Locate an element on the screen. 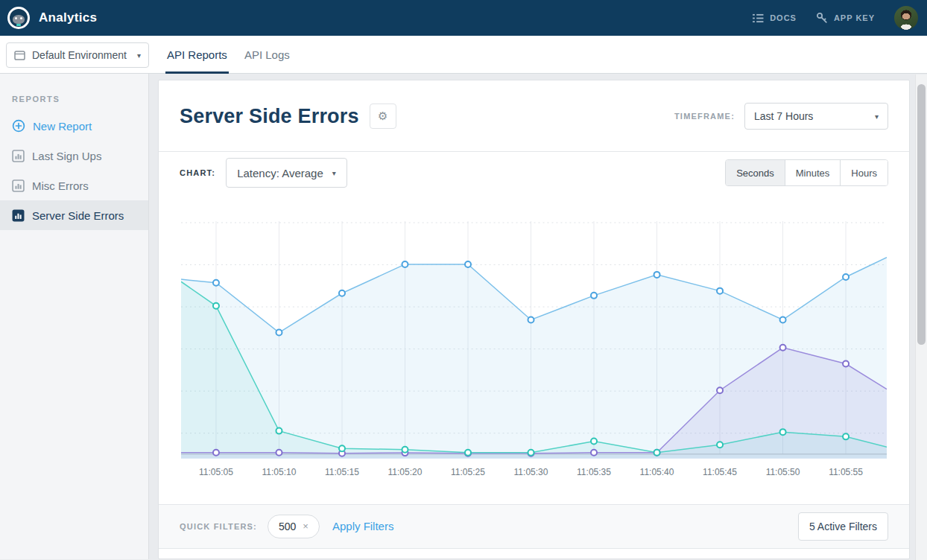 The height and width of the screenshot is (560, 927). quick-filters-label: QUICK FILTERS: is located at coordinates (218, 526).